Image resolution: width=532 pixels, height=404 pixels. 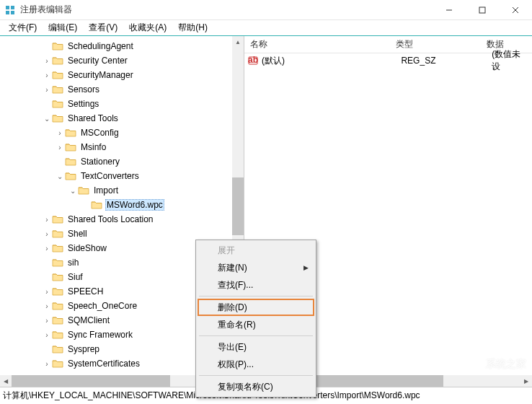 What do you see at coordinates (256, 364) in the screenshot?
I see `ctx-permissions: 权限(P)...` at bounding box center [256, 364].